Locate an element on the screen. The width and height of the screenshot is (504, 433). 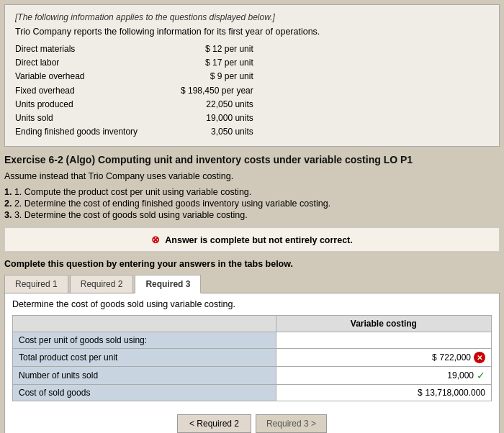
row-value-csg: $ 13,718,000.000 is located at coordinates (383, 393).